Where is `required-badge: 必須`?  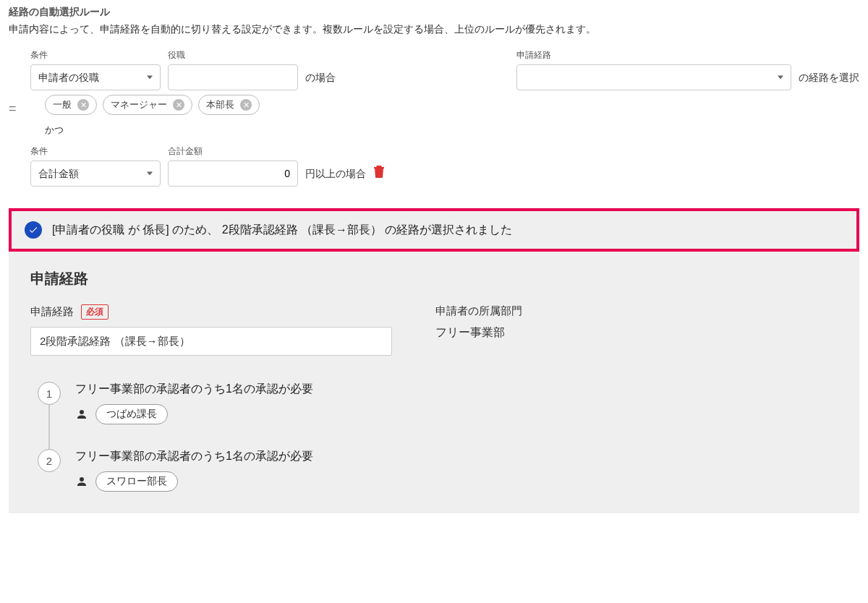 required-badge: 必須 is located at coordinates (95, 312).